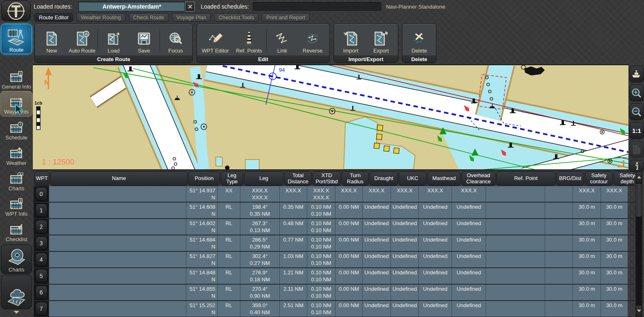  I want to click on cell-position: 51° 14.827 N004° 23.306 E, so click(202, 260).